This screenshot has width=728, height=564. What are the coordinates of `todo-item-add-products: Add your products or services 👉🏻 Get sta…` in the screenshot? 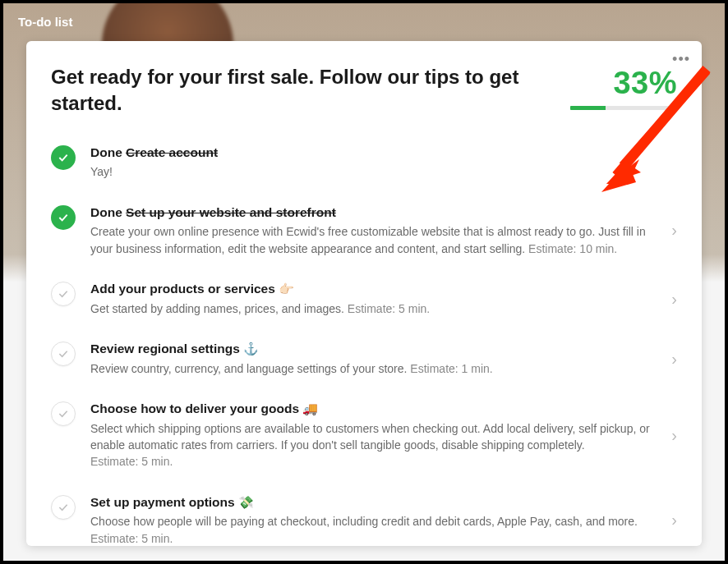 It's located at (364, 299).